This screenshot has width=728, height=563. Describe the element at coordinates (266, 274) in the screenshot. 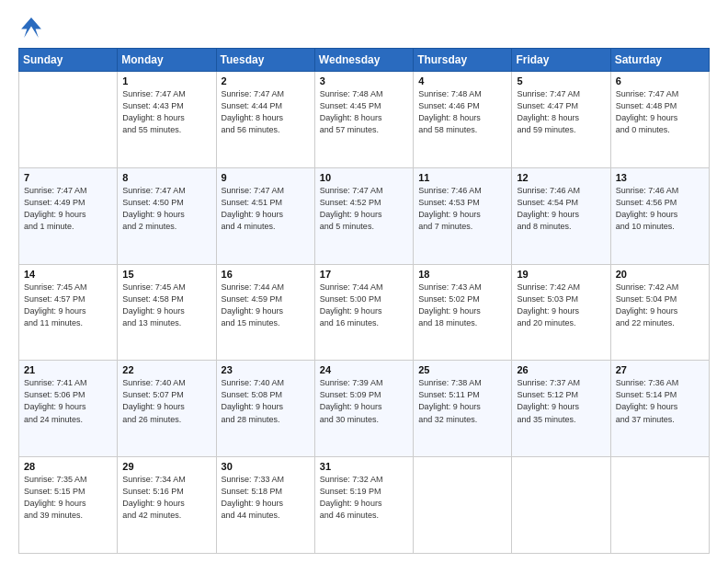

I see `day-number: 16` at that location.